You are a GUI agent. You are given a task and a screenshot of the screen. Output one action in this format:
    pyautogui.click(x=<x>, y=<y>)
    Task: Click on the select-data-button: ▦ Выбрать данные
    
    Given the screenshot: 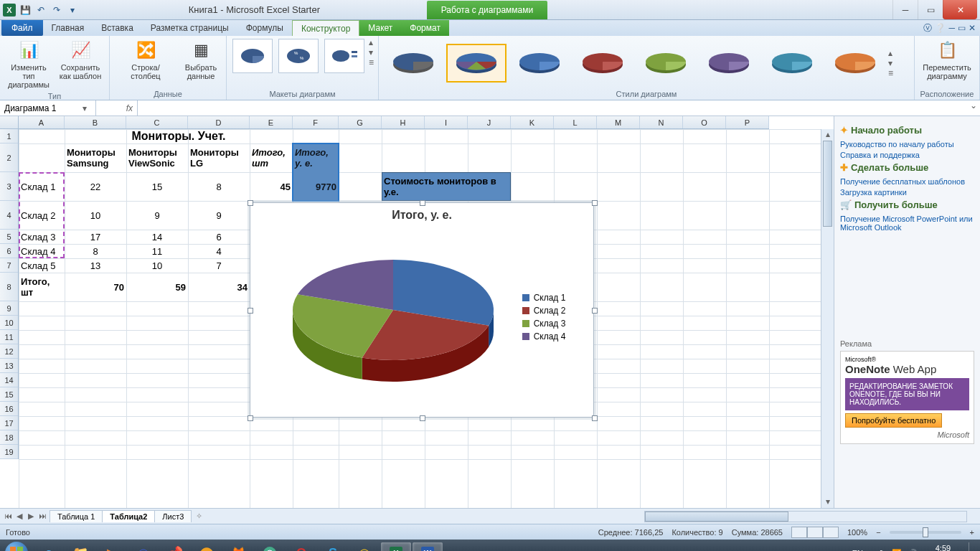 What is the action you would take?
    pyautogui.click(x=201, y=60)
    